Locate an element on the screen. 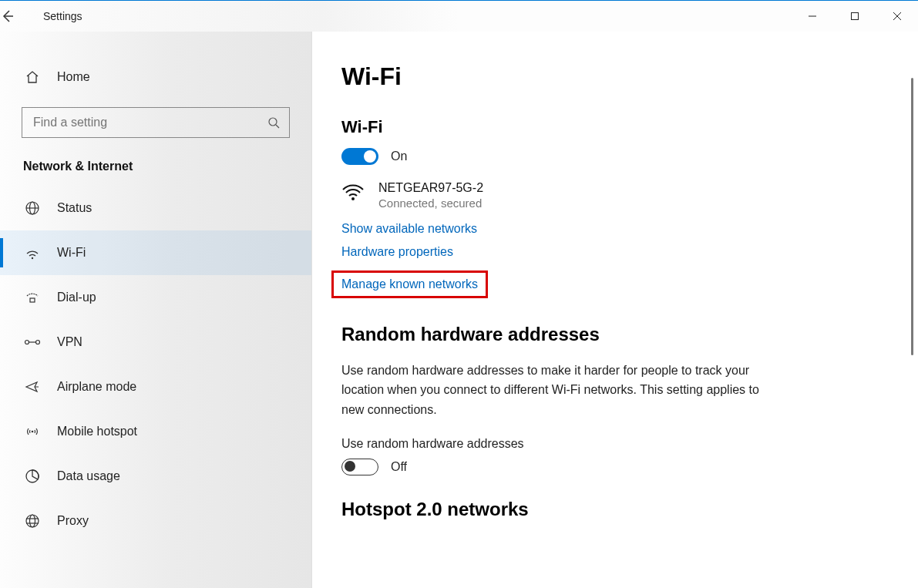 This screenshot has height=588, width=918. sidebar-item-label: Data usage is located at coordinates (89, 476).